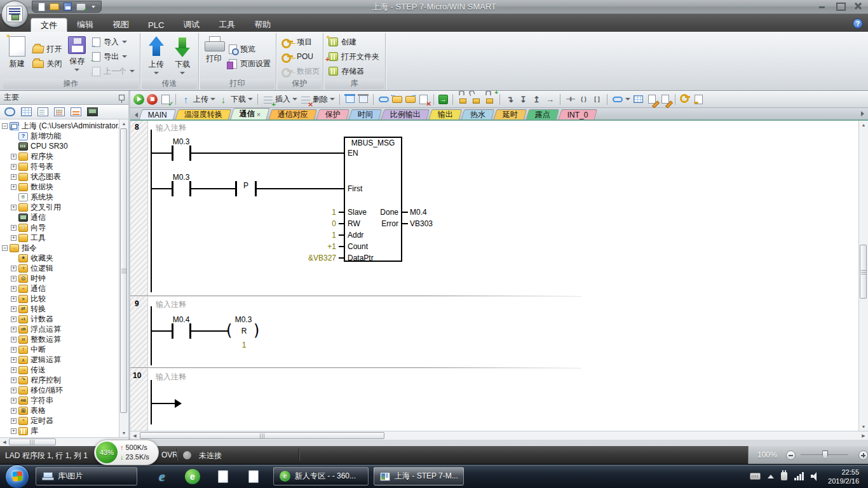 Image resolution: width=868 pixels, height=488 pixels. Describe the element at coordinates (822, 6) in the screenshot. I see `minimize-button` at that location.